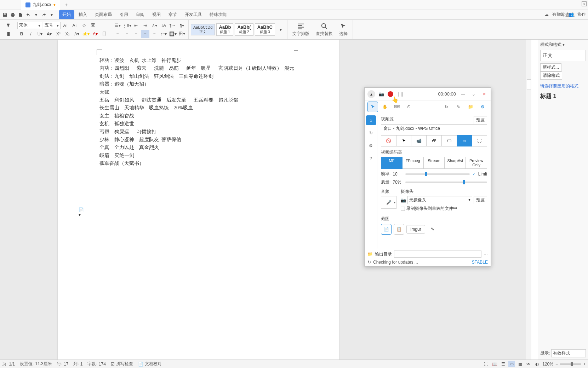 Image resolution: width=588 pixels, height=368 pixels. I want to click on folder-button: 📁, so click(470, 107).